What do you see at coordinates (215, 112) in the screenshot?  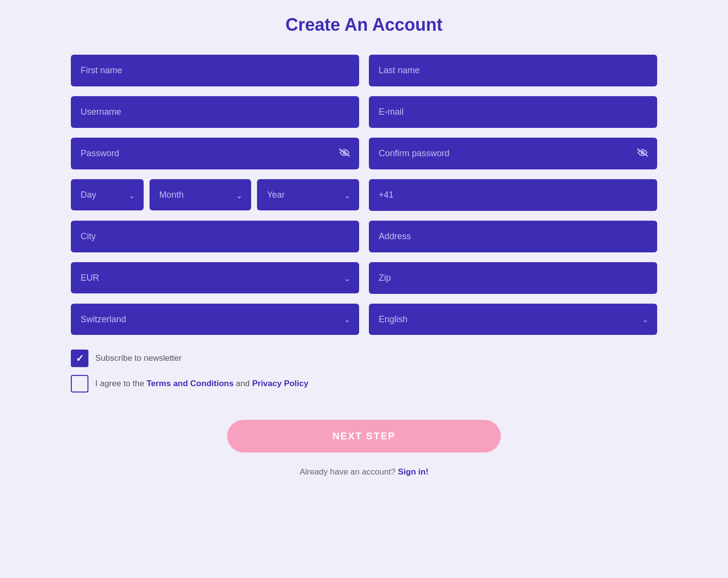 I see `username-field` at bounding box center [215, 112].